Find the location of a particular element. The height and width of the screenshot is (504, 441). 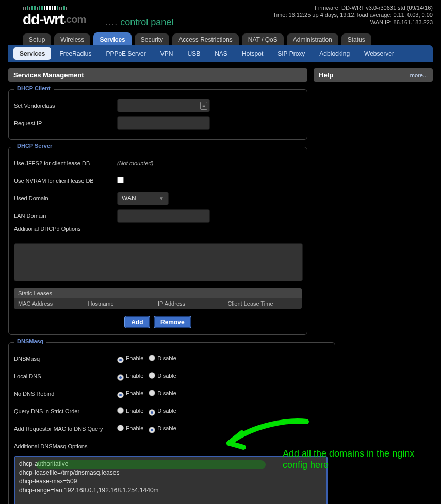

nvram-checkbox is located at coordinates (121, 180).